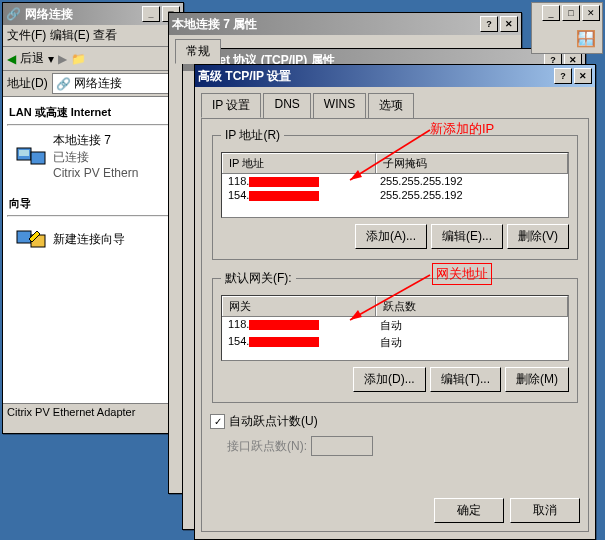 The height and width of the screenshot is (540, 605). What do you see at coordinates (214, 24) in the screenshot?
I see `title-text: 本地连接 7 属性` at bounding box center [214, 24].